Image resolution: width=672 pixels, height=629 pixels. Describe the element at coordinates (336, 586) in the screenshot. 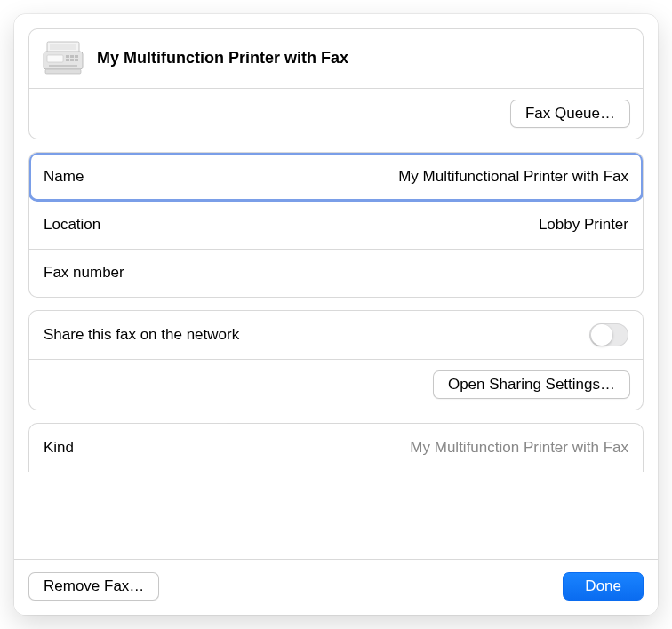

I see `dialog-footer: Remove Fax… Done` at that location.